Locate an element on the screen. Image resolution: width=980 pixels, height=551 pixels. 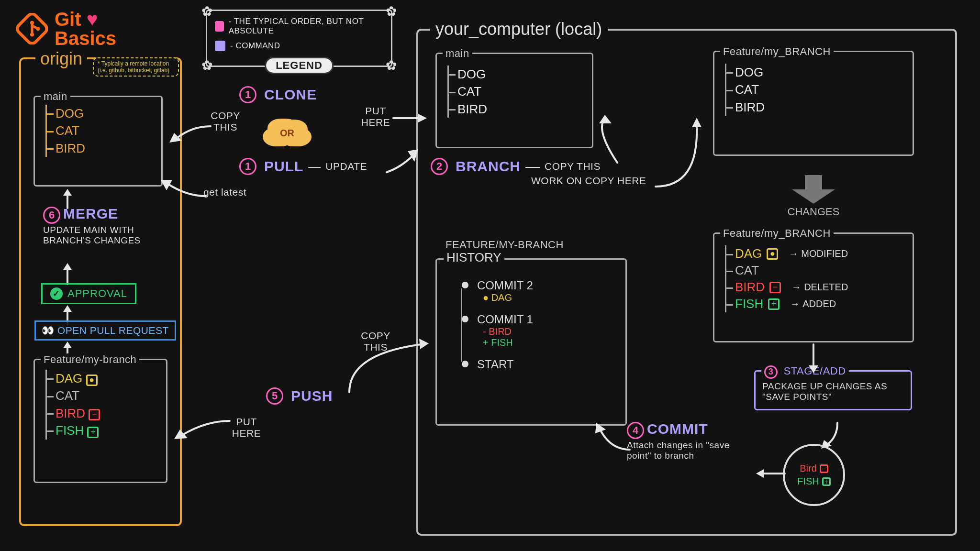
file-item-deleted: BIRD − is located at coordinates (102, 413).